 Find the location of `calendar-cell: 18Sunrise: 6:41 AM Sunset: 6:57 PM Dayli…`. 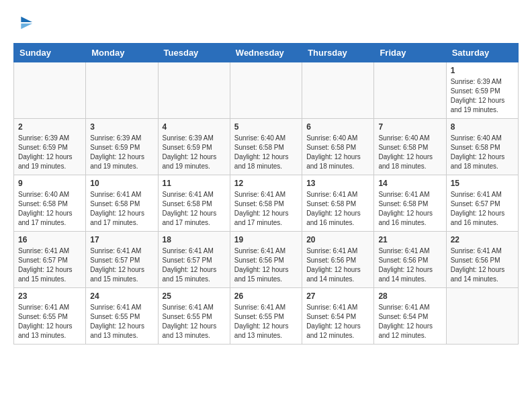

calendar-cell: 18Sunrise: 6:41 AM Sunset: 6:57 PM Dayli… is located at coordinates (193, 260).